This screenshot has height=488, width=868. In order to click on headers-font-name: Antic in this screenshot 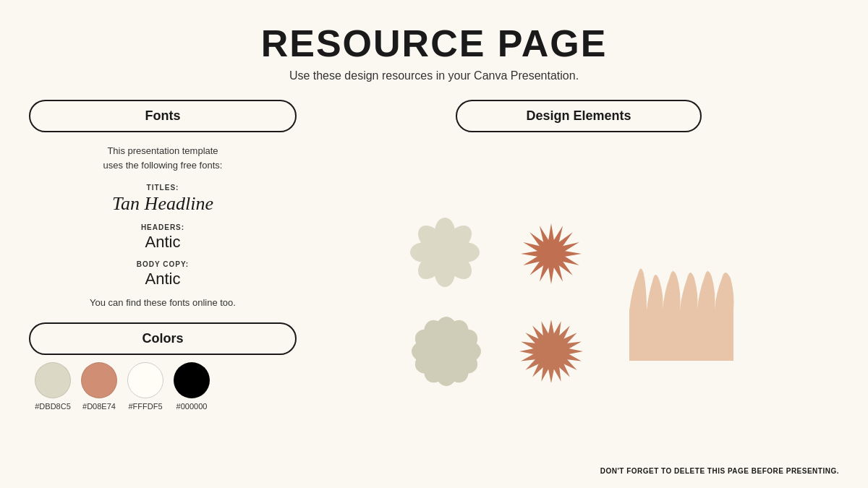, I will do `click(163, 242)`.